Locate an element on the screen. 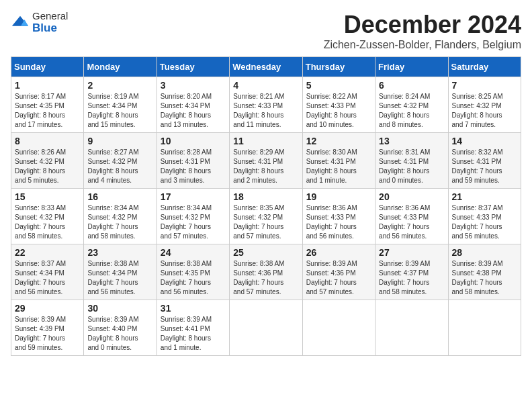 The height and width of the screenshot is (411, 532). day-cell-8: 8Sunrise: 8:26 AM Sunset: 4:32 PM Daylig… is located at coordinates (48, 161).